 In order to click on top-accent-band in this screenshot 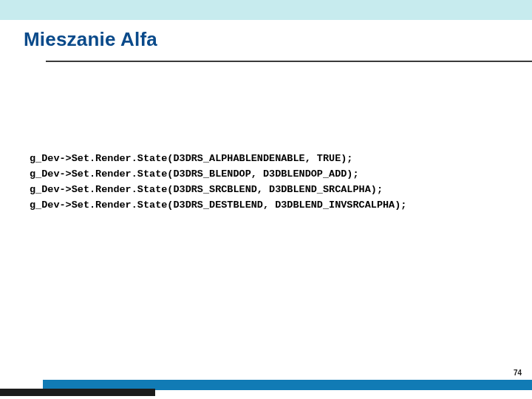, I will do `click(266, 10)`.